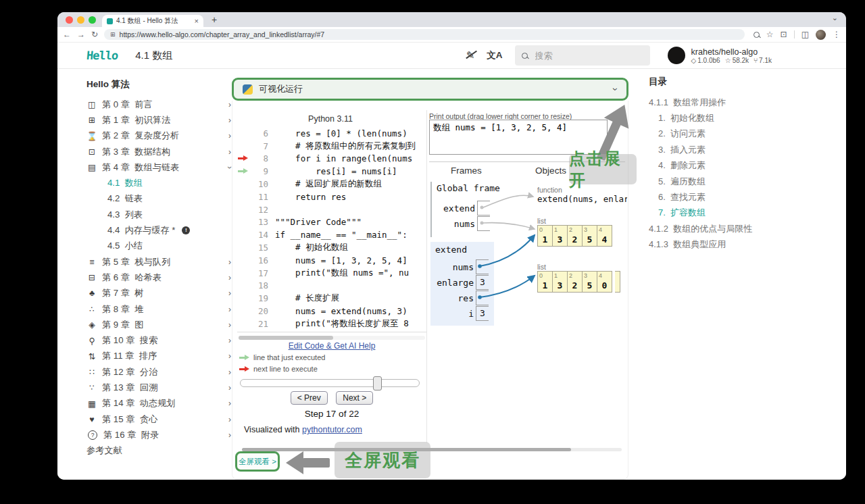 The height and width of the screenshot is (504, 865). What do you see at coordinates (330, 383) in the screenshot?
I see `step-slider` at bounding box center [330, 383].